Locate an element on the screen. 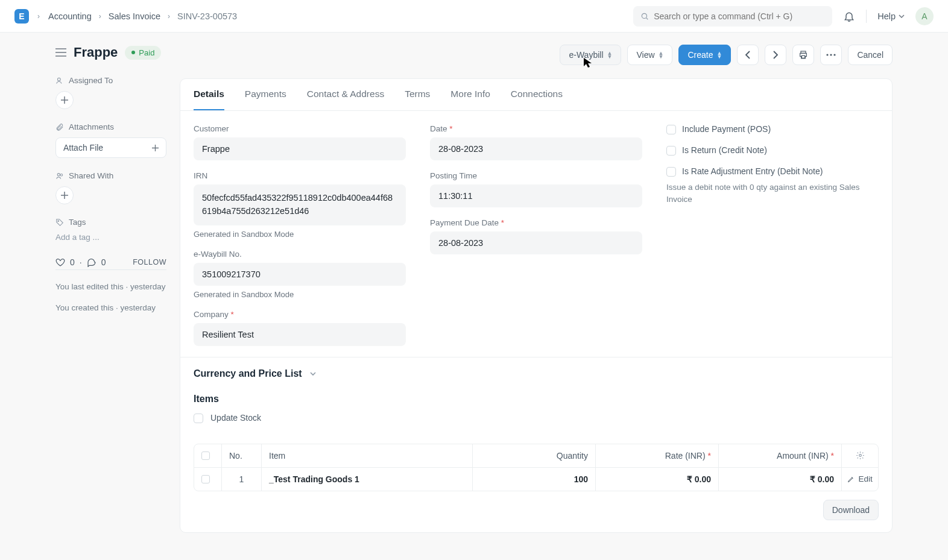 This screenshot has height=560, width=948. add-assignee-button is located at coordinates (65, 100).